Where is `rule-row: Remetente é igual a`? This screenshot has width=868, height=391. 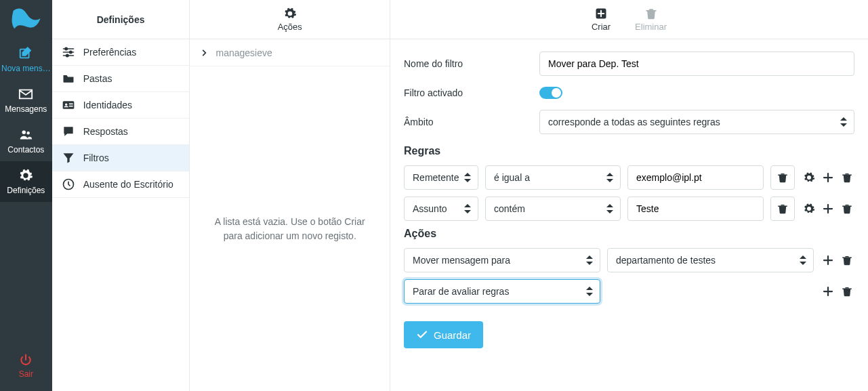 rule-row: Remetente é igual a is located at coordinates (629, 178).